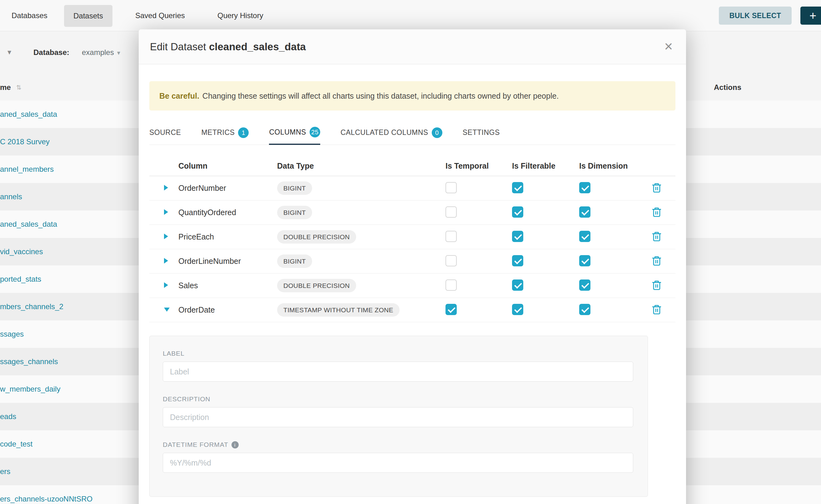 The height and width of the screenshot is (504, 821). Describe the element at coordinates (412, 213) in the screenshot. I see `column-row: QuantityOrderedBIGINT` at that location.